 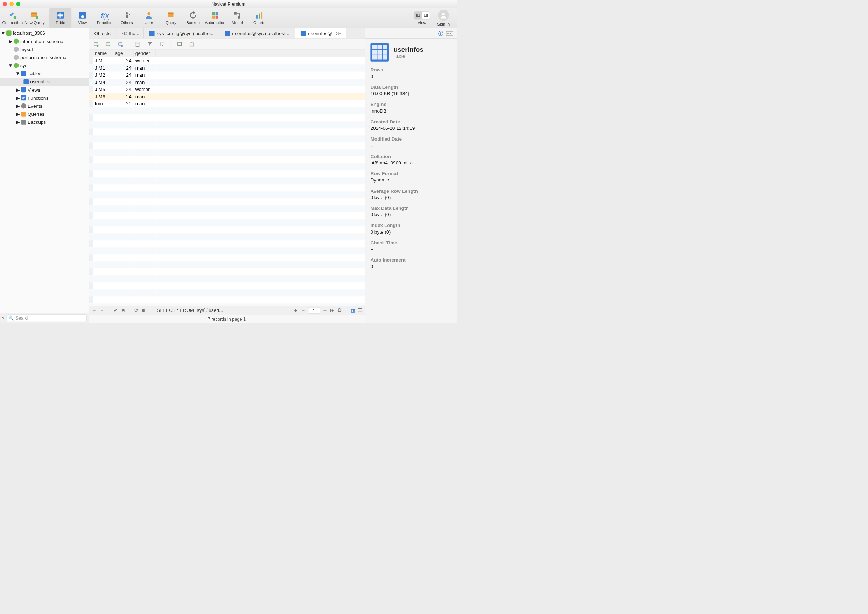 I want to click on database-node: ▶ performance_schema, so click(x=44, y=57).